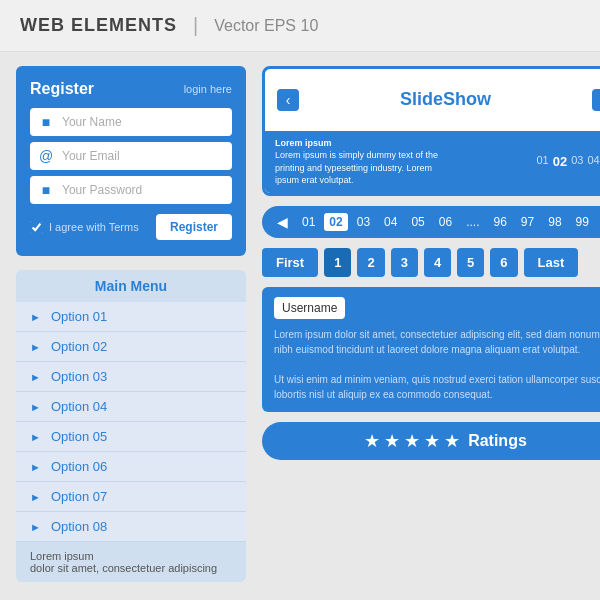 This screenshot has height=600, width=600. What do you see at coordinates (412, 441) in the screenshot?
I see `star-3: ★` at bounding box center [412, 441].